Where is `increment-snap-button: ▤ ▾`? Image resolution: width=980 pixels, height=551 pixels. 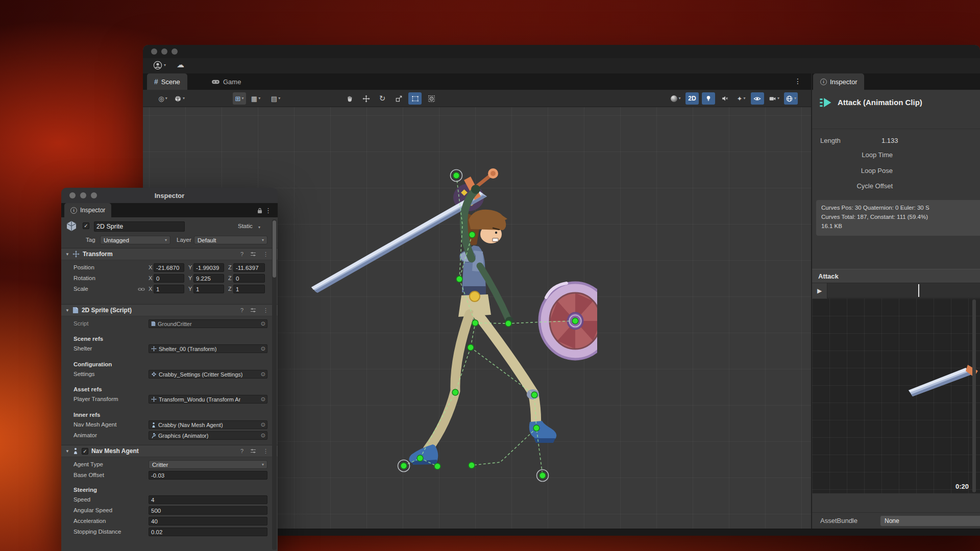
increment-snap-button: ▤ ▾ is located at coordinates (276, 98).